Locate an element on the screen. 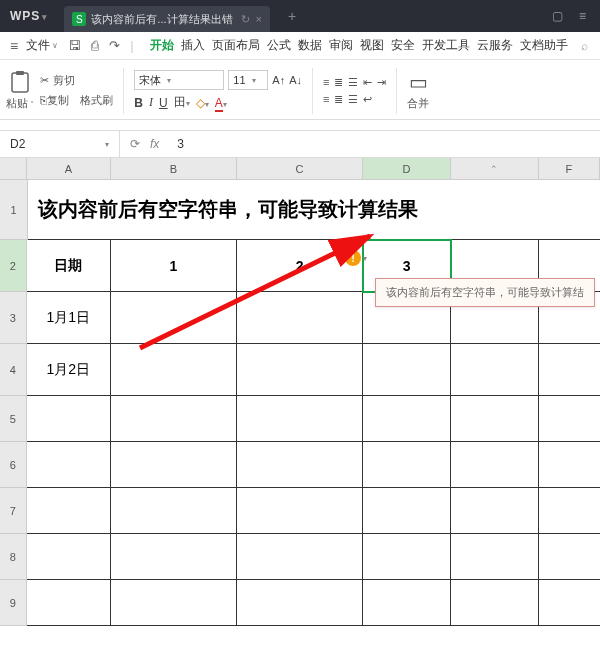 This screenshot has width=600, height=649. expand-icon: ⌃ is located at coordinates (494, 169).